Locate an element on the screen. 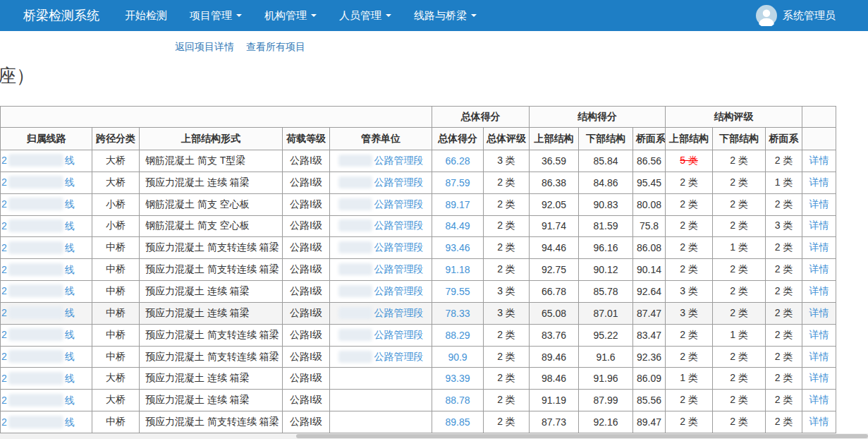  overall-score-link: 88.29 is located at coordinates (457, 335).